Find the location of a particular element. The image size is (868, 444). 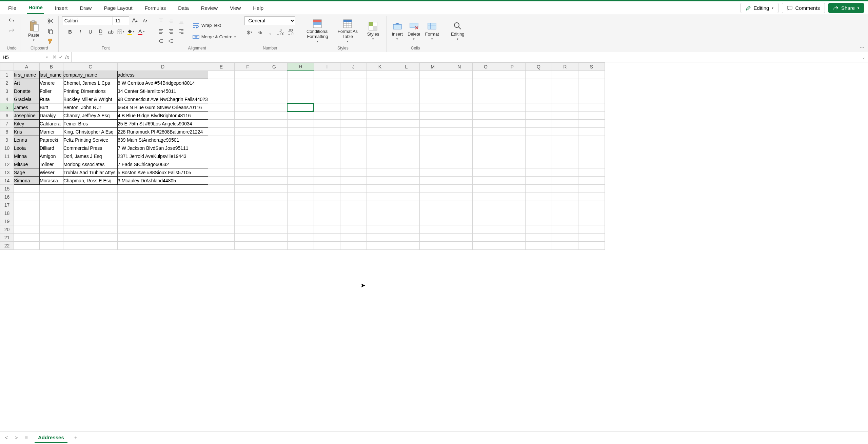

cell-P22 is located at coordinates (512, 246).